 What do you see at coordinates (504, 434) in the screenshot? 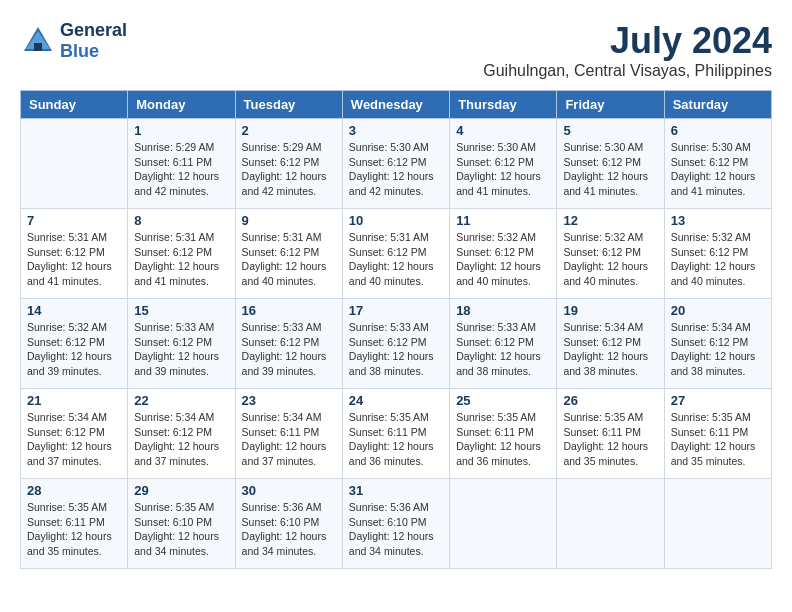
I see `calendar-cell: 25Sunrise: 5:35 AMSunset: 6:11 PMDayligh…` at bounding box center [504, 434].